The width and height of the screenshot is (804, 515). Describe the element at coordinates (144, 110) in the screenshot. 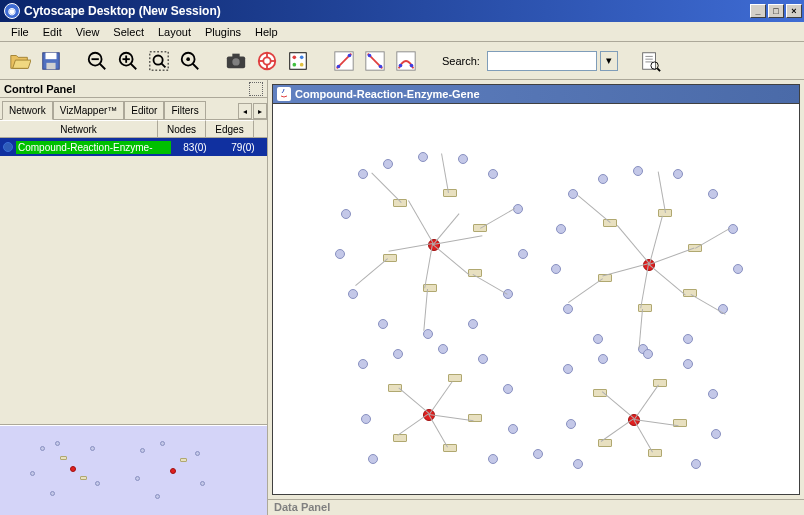

I see `tab-editor: Editor` at that location.